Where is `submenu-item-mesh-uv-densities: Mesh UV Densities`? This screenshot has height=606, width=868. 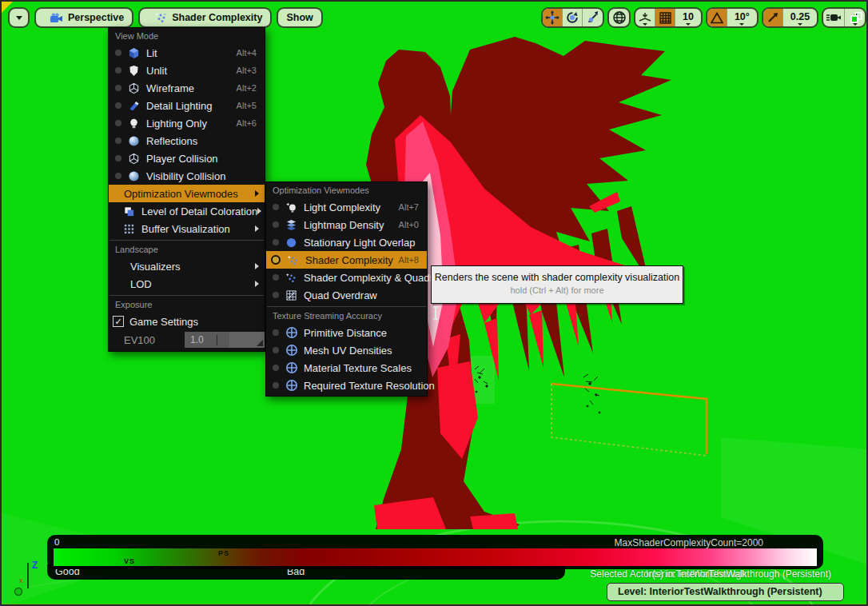
submenu-item-mesh-uv-densities: Mesh UV Densities is located at coordinates (347, 350).